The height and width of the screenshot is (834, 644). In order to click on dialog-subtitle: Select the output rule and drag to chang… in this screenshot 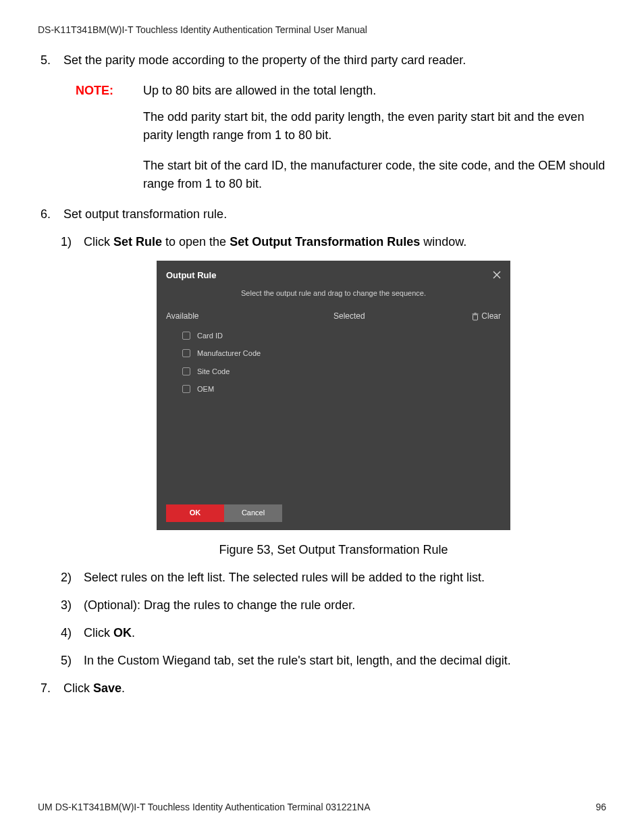, I will do `click(333, 293)`.